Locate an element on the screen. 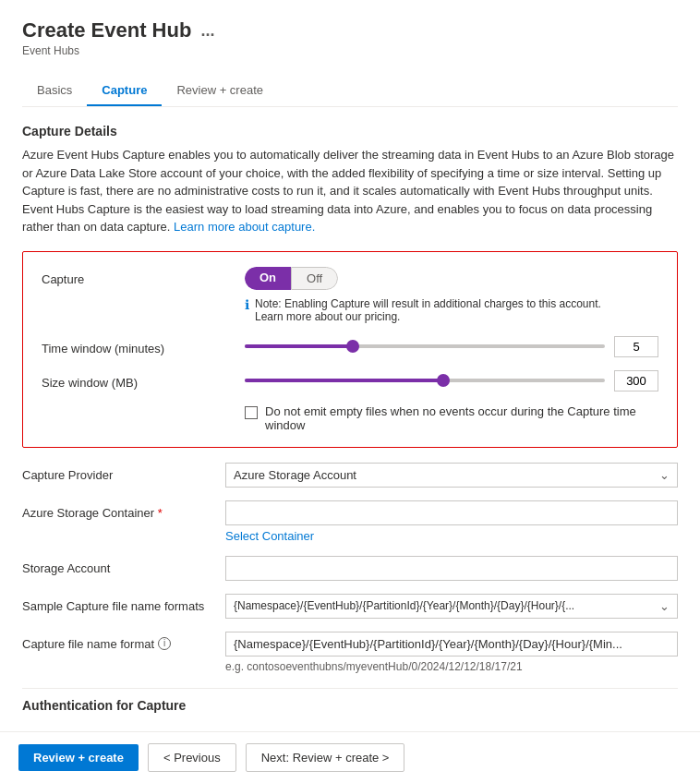 This screenshot has width=700, height=783. capture-format-info-icon: i is located at coordinates (164, 644).